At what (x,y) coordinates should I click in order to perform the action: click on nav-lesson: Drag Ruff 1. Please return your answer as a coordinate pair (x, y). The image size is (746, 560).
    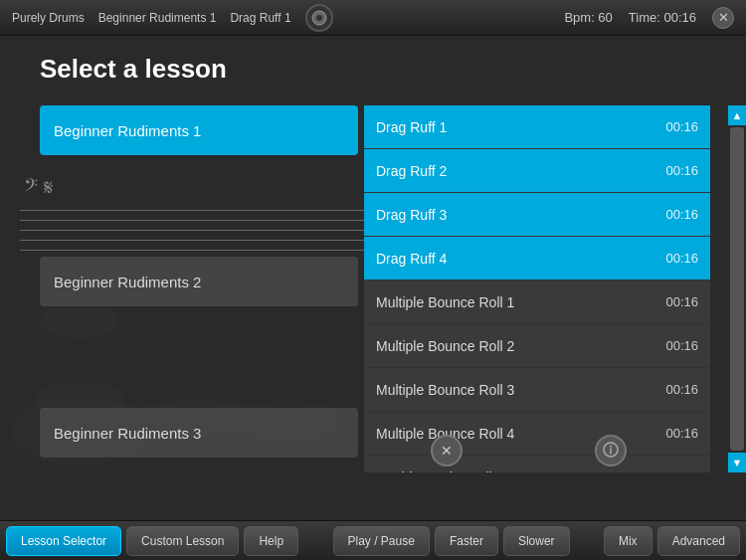
    Looking at the image, I should click on (261, 18).